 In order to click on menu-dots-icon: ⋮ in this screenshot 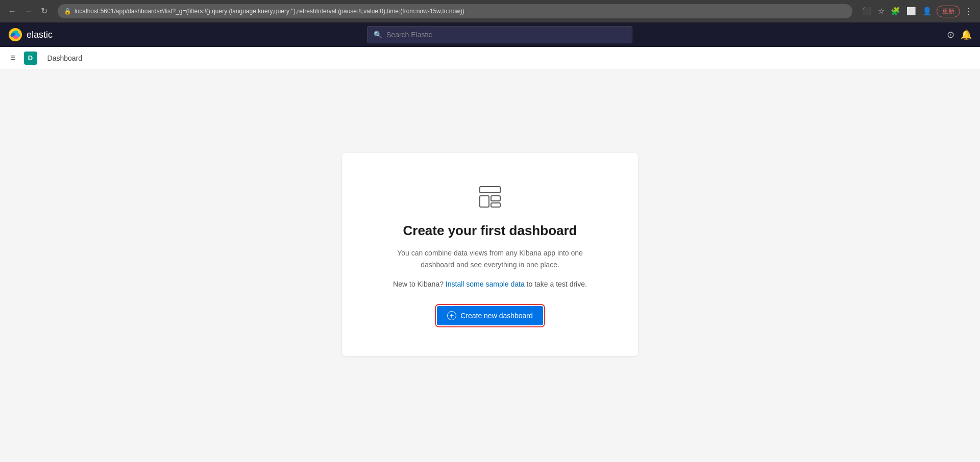, I will do `click(969, 11)`.